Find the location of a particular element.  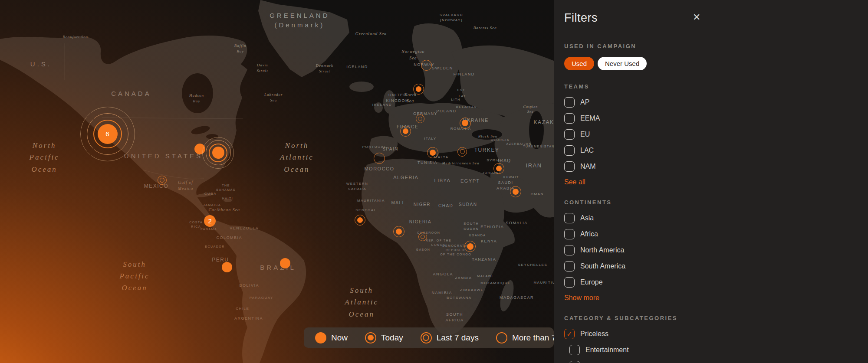

map-label-turkey: TURKEY is located at coordinates (487, 151).